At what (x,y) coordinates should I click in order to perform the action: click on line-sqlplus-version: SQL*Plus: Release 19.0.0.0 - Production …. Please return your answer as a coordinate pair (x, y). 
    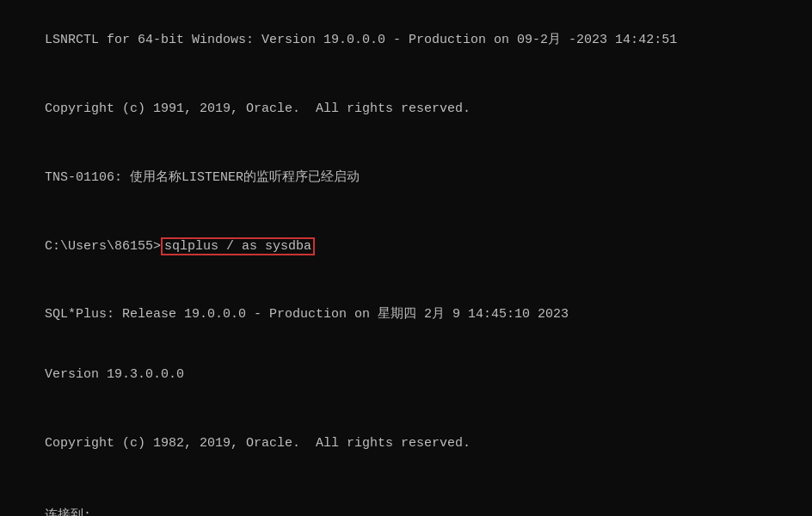
    Looking at the image, I should click on (406, 315).